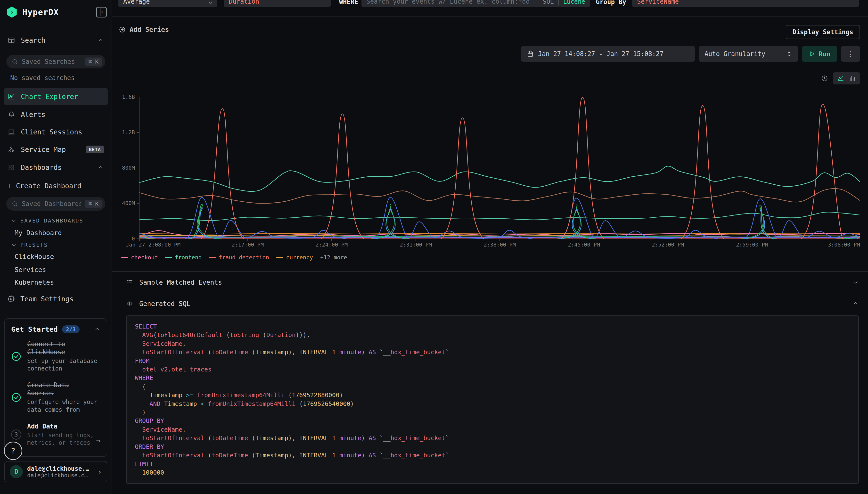  What do you see at coordinates (60, 469) in the screenshot?
I see `user-name: dale@clickhouse.…` at bounding box center [60, 469].